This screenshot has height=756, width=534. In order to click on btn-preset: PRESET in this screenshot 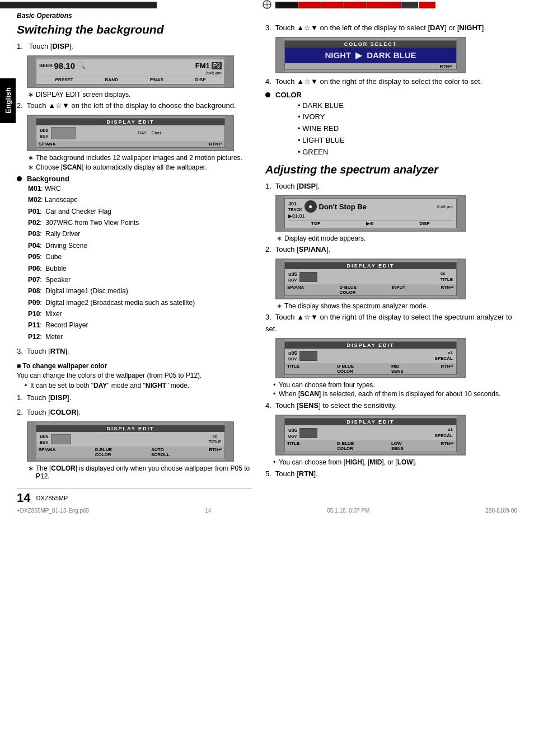, I will do `click(64, 79)`.